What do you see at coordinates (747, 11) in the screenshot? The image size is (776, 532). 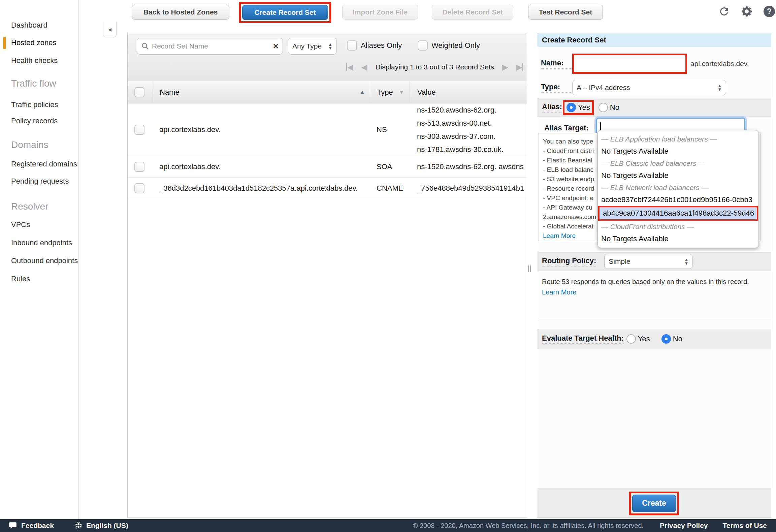 I see `gear-icon` at bounding box center [747, 11].